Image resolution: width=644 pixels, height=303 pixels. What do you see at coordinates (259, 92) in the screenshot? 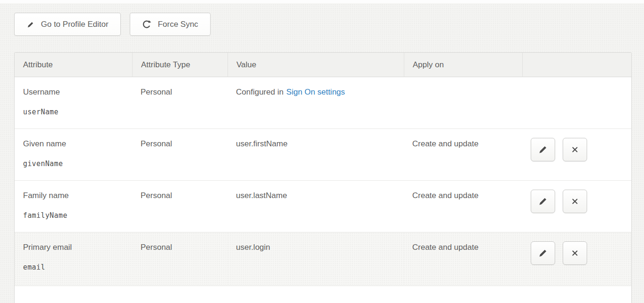
I see `value-text: Configured in` at bounding box center [259, 92].